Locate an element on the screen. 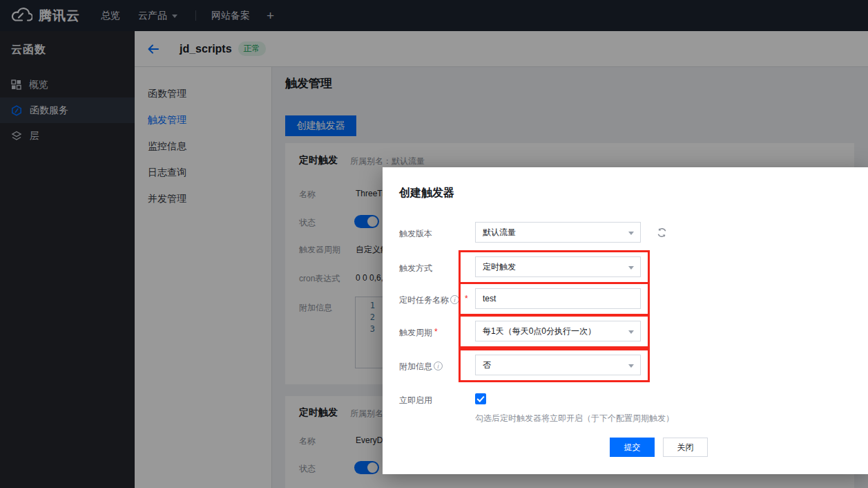 The width and height of the screenshot is (868, 488). label-task-name: 定时任务名称 i is located at coordinates (437, 297).